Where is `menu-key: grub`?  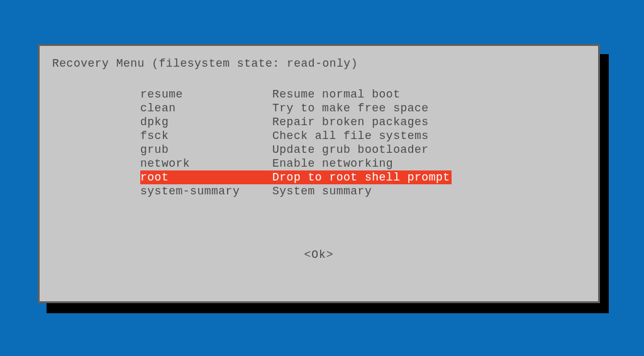 menu-key: grub is located at coordinates (206, 150).